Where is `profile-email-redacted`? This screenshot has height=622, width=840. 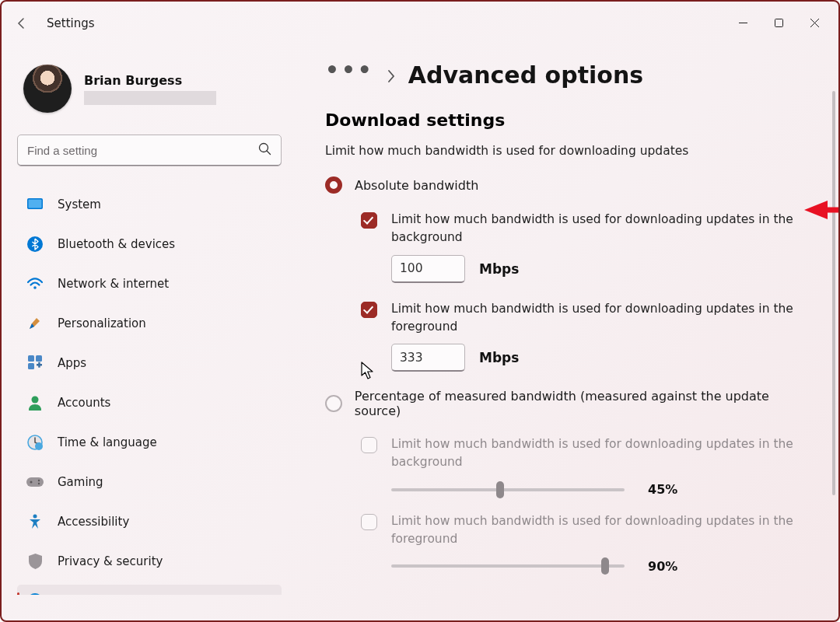 profile-email-redacted is located at coordinates (150, 98).